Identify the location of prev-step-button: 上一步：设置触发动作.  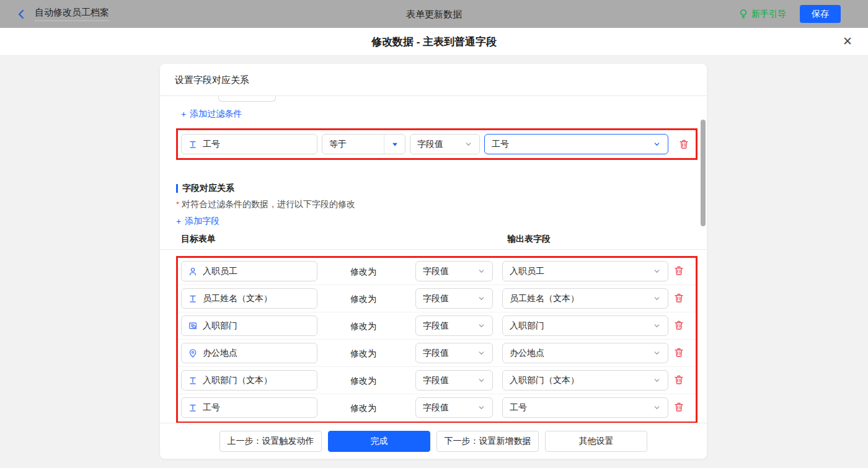
(270, 441).